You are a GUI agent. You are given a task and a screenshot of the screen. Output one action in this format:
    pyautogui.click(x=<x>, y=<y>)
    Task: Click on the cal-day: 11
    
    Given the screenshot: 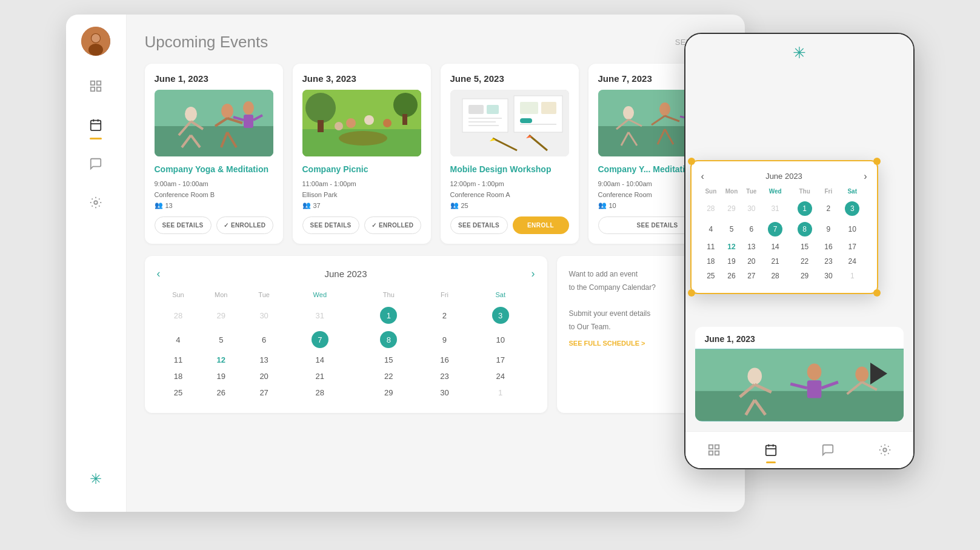 What is the action you would take?
    pyautogui.click(x=178, y=360)
    